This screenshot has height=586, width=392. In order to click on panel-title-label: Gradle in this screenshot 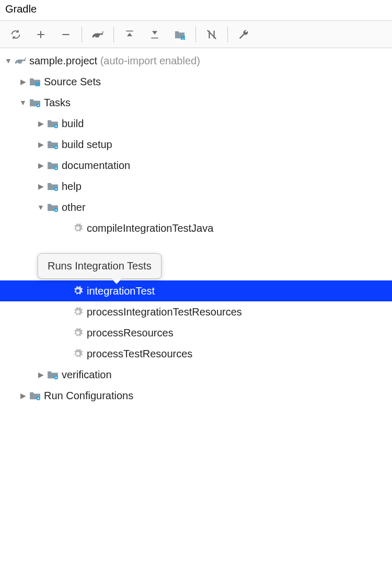, I will do `click(21, 9)`.